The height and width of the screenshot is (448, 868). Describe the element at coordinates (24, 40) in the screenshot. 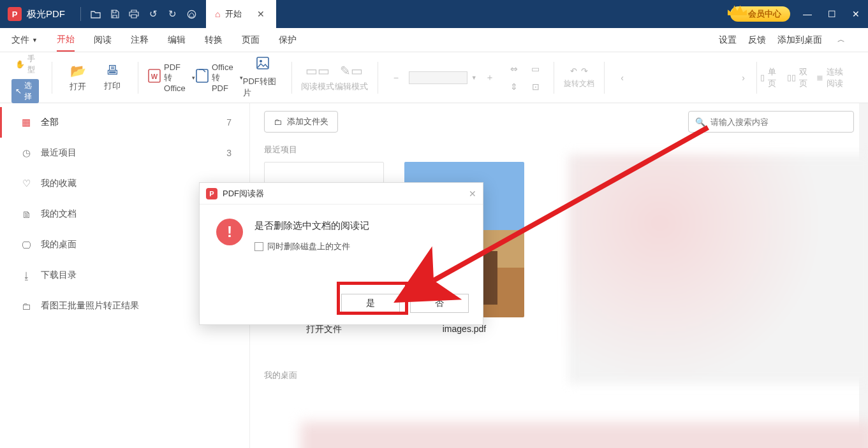

I see `menu-file: 文件▼` at that location.